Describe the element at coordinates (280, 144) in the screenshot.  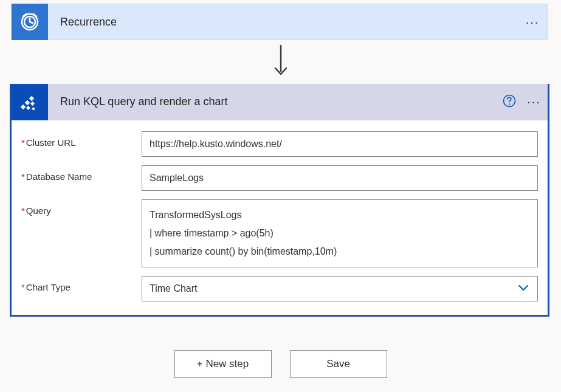
I see `field-cluster-url: *Cluster URL https://help.kusto.windows.…` at that location.